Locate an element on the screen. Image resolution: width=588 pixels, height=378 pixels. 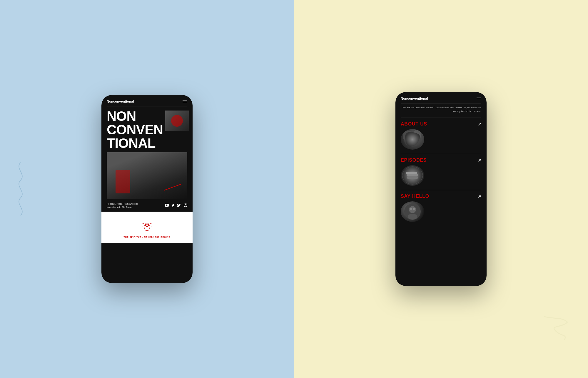
nav-image-episodes is located at coordinates (412, 175).